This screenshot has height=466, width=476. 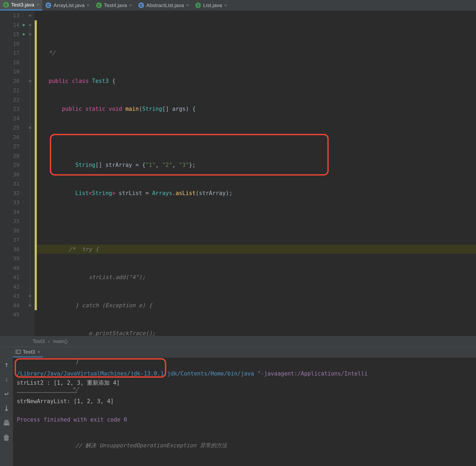 I want to click on scroll-to-end-icon: ⤓, so click(x=6, y=408).